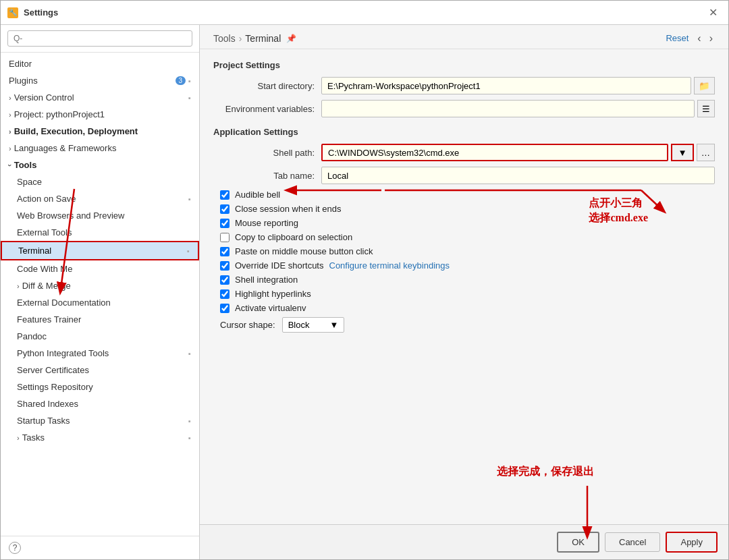 This screenshot has width=729, height=560. What do you see at coordinates (464, 152) in the screenshot?
I see `shell-path-row: Shell path: ▼ …` at bounding box center [464, 152].